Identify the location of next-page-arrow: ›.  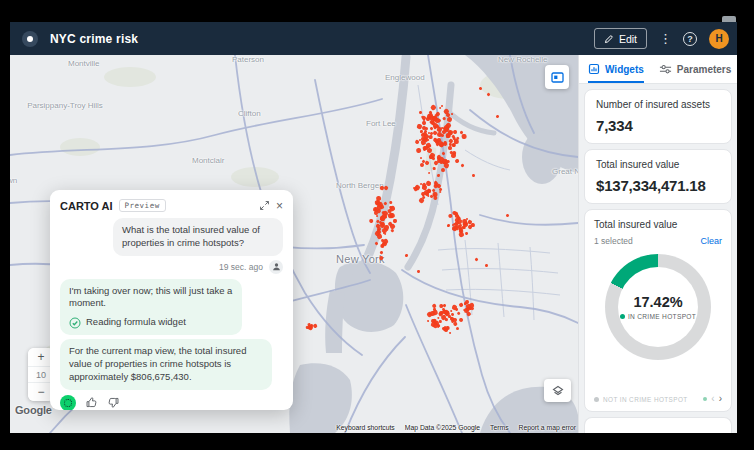
(720, 399).